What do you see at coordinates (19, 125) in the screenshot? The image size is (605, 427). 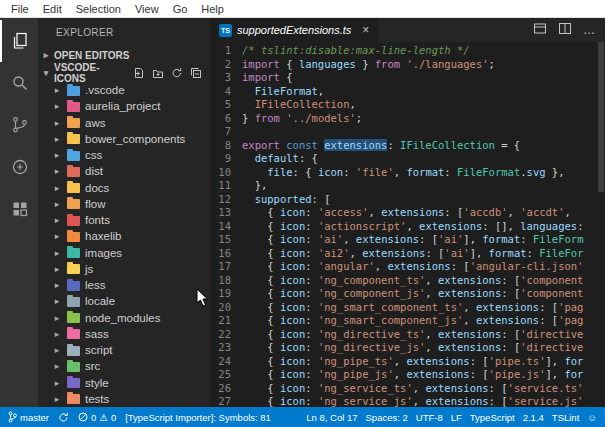 I see `source-control-icon` at bounding box center [19, 125].